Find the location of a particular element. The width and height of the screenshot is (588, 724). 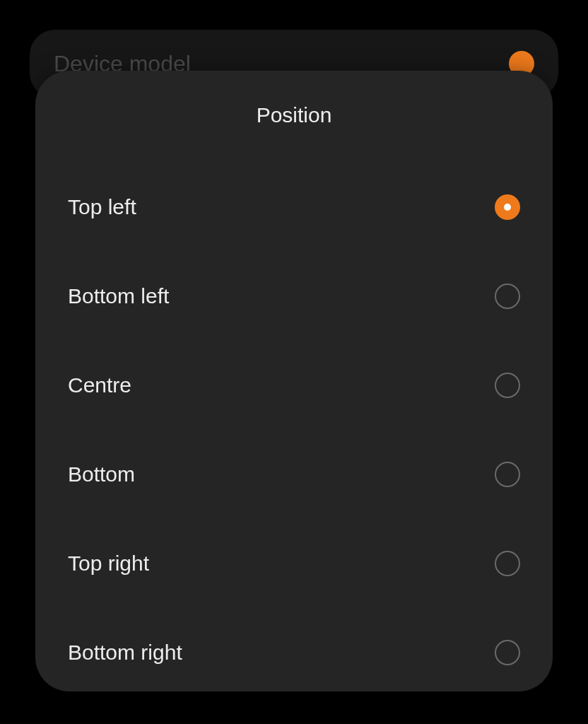

option-label: Top left is located at coordinates (102, 207).